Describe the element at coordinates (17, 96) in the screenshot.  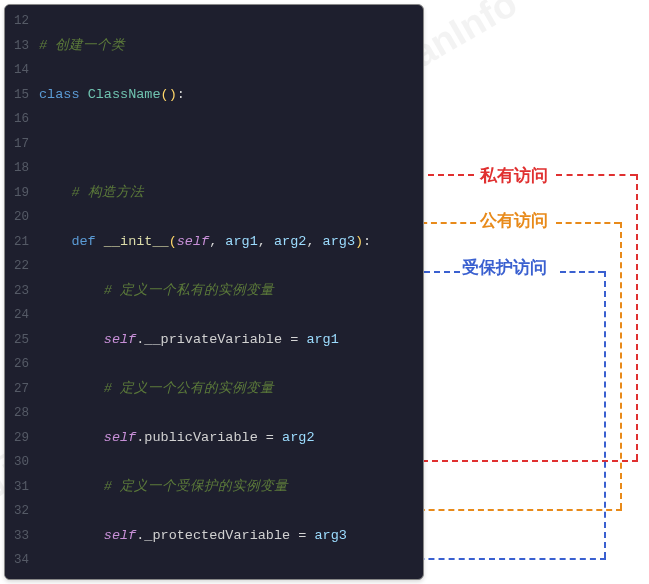
I see `line-number: 15` at that location.